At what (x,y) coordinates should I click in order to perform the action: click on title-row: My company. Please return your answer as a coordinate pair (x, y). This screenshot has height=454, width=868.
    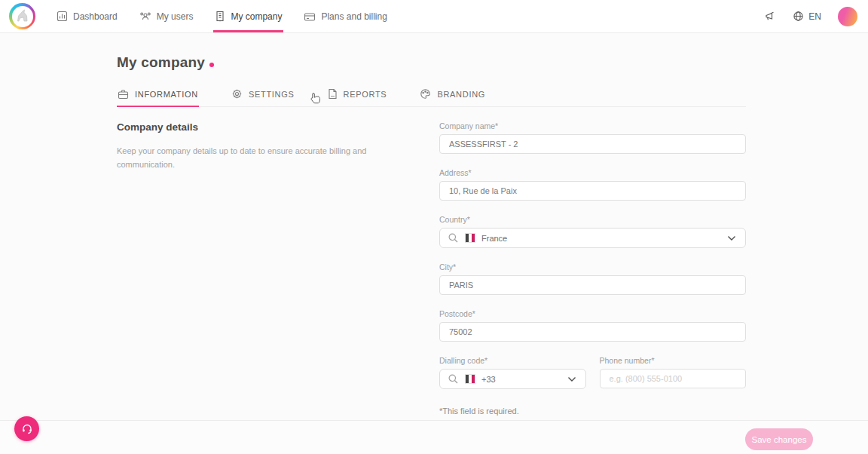
    Looking at the image, I should click on (431, 63).